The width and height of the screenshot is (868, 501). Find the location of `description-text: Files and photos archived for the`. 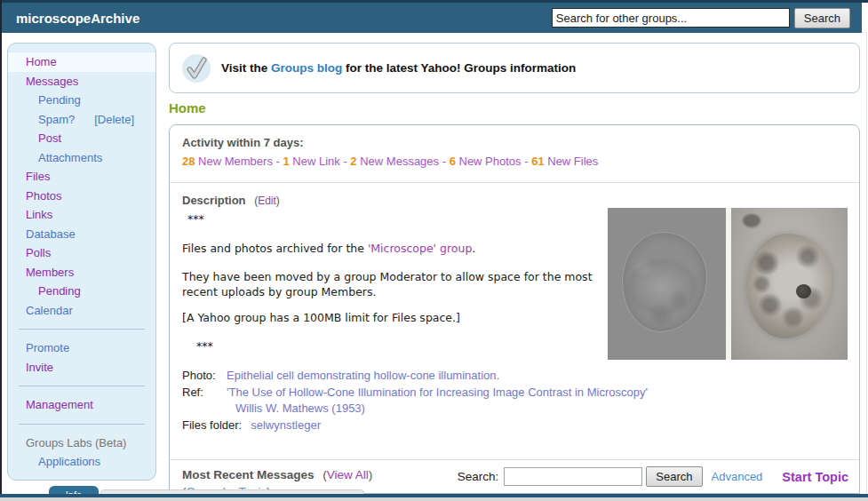

description-text: Files and photos archived for the is located at coordinates (275, 249).